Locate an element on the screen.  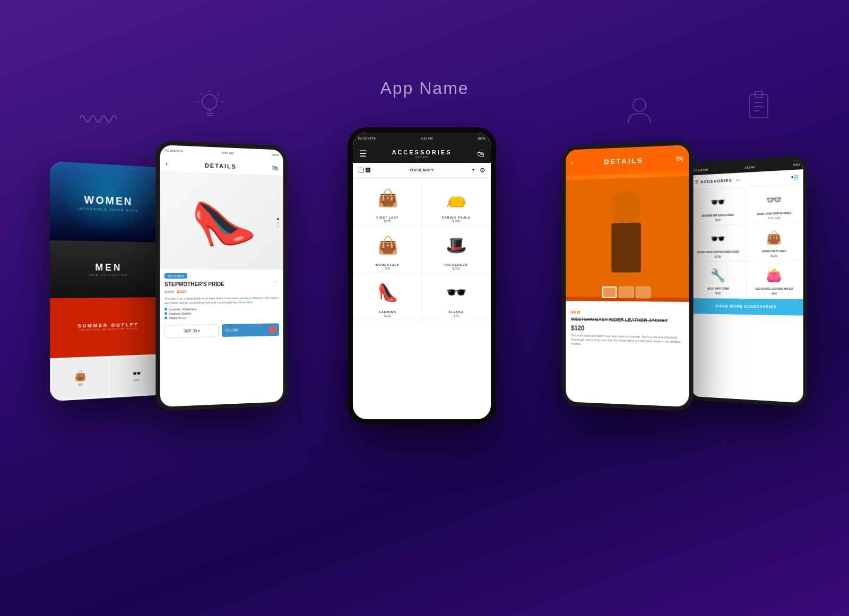
s5-item-4-price: $120 is located at coordinates (774, 256).